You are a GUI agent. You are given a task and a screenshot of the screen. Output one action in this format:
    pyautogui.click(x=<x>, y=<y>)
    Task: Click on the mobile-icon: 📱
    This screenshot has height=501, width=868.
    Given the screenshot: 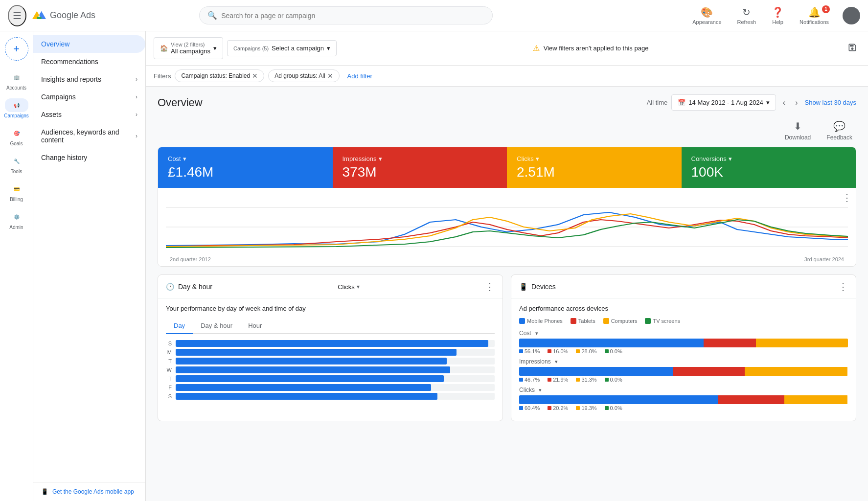 What is the action you would take?
    pyautogui.click(x=45, y=492)
    